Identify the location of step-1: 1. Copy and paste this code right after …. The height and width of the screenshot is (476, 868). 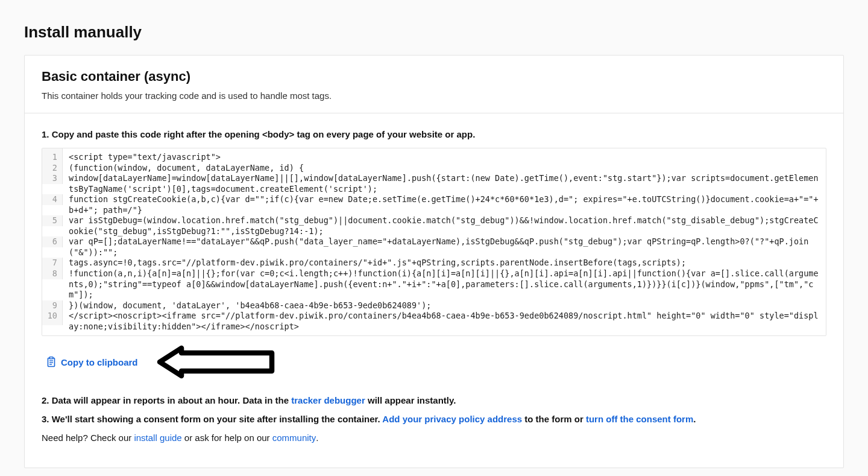
(434, 134).